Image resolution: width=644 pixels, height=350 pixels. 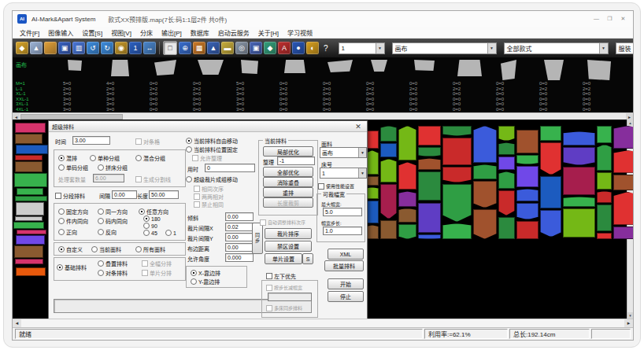 I want to click on forbidden-zone-button: 禁区设置, so click(x=288, y=246).